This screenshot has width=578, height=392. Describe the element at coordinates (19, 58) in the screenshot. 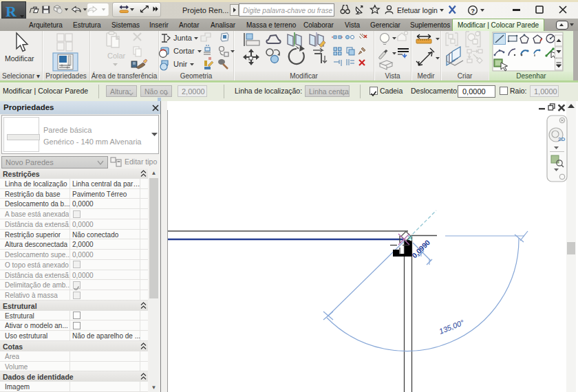

I see `svg-text: Modificar` at that location.